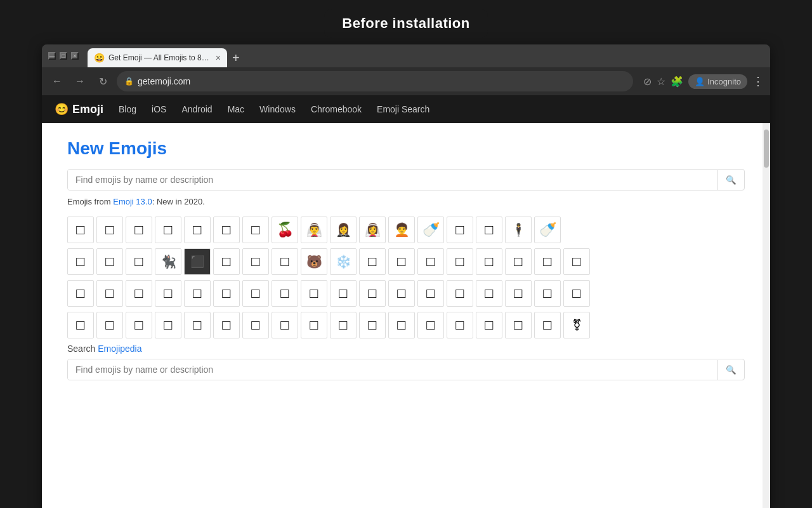 The height and width of the screenshot is (508, 812). Describe the element at coordinates (647, 81) in the screenshot. I see `camera-off-icon: ⊘` at that location.